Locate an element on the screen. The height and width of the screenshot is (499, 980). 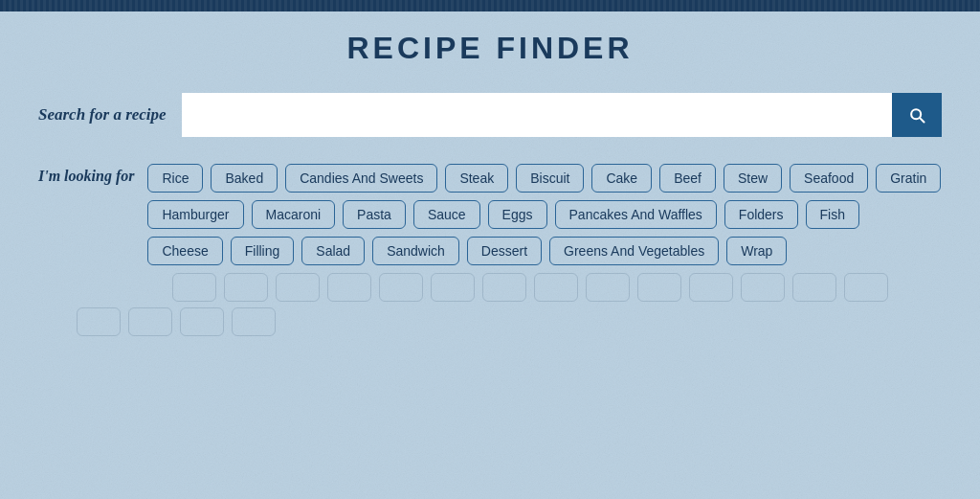
tag-sauce: Sauce is located at coordinates (447, 215).